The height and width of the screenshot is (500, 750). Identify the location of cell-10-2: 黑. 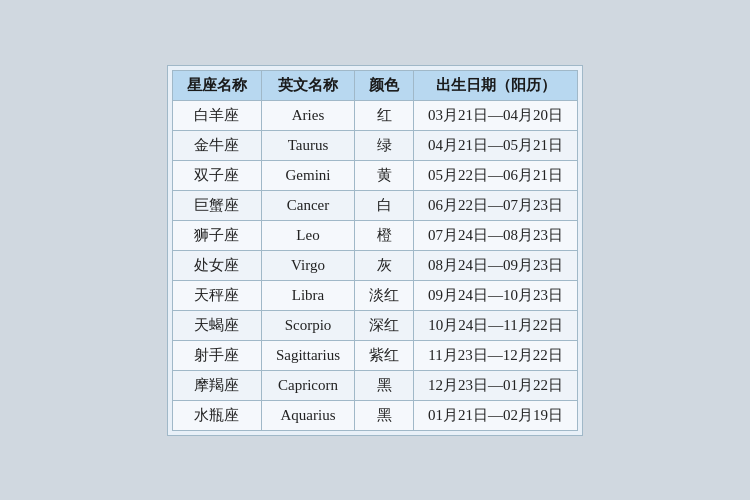
(384, 415).